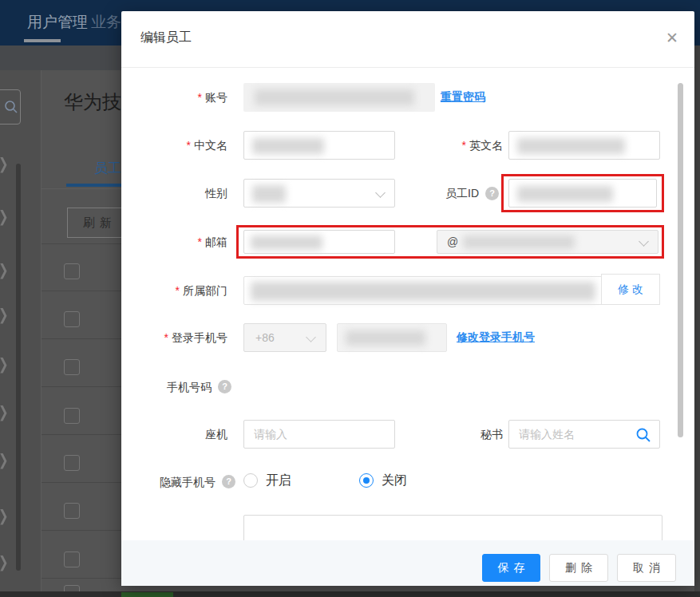 The image size is (700, 597). I want to click on login-phone-label: *登录手机号, so click(174, 338).